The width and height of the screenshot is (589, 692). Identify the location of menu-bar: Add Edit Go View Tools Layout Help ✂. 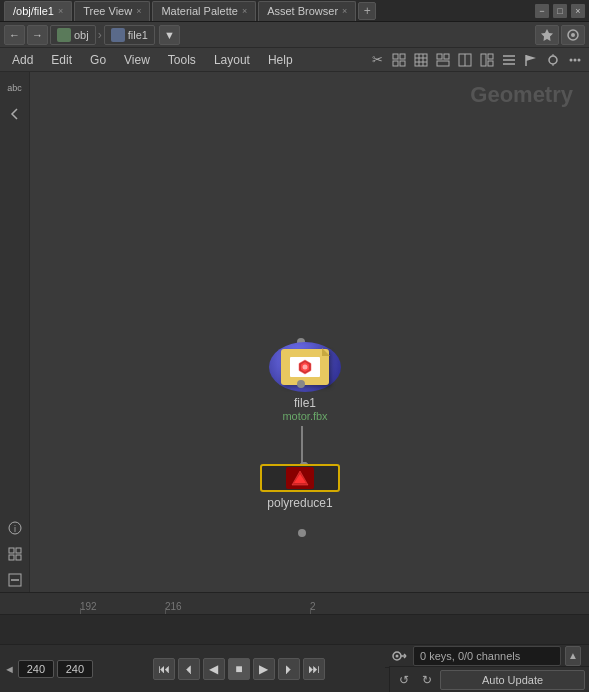
(294, 60).